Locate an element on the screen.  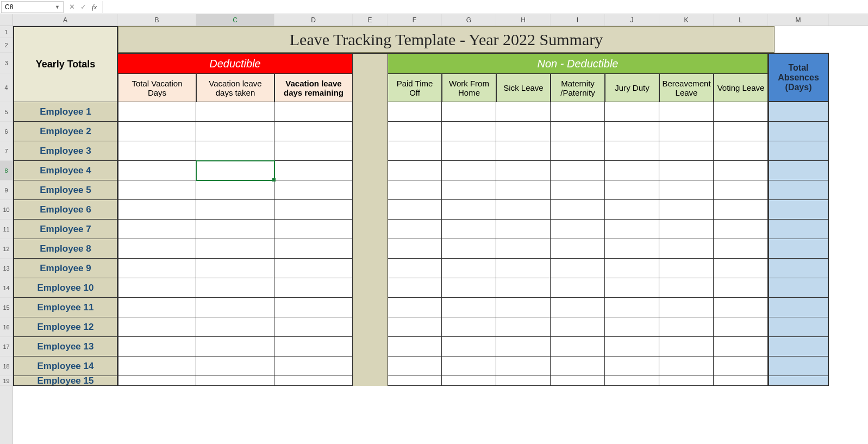
row-header: 4 is located at coordinates (7, 88).